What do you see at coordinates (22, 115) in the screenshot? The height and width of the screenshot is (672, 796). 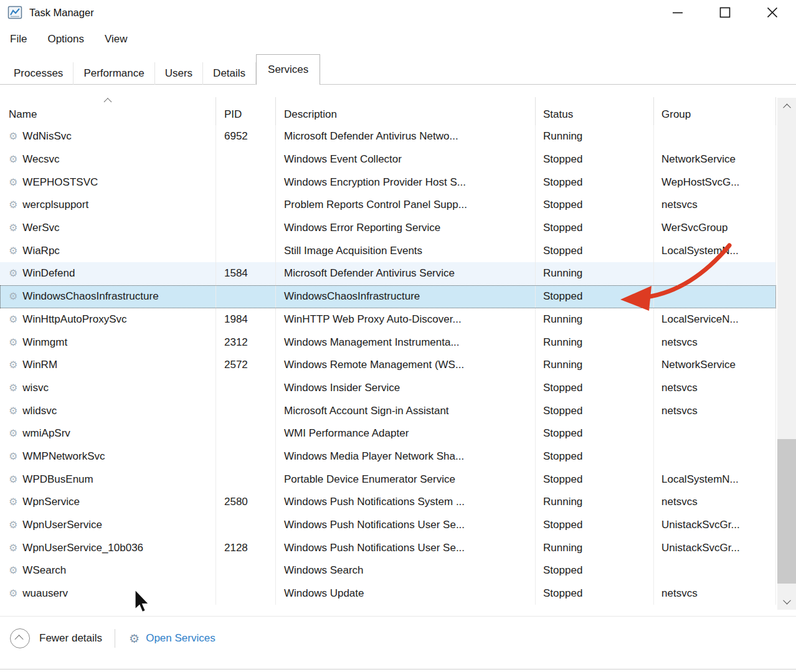 I see `column-label: Name` at bounding box center [22, 115].